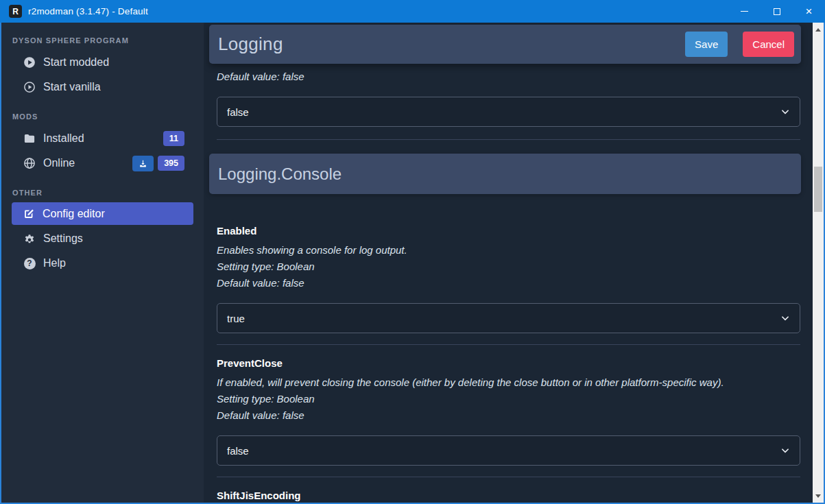  Describe the element at coordinates (29, 239) in the screenshot. I see `gear-icon` at that location.